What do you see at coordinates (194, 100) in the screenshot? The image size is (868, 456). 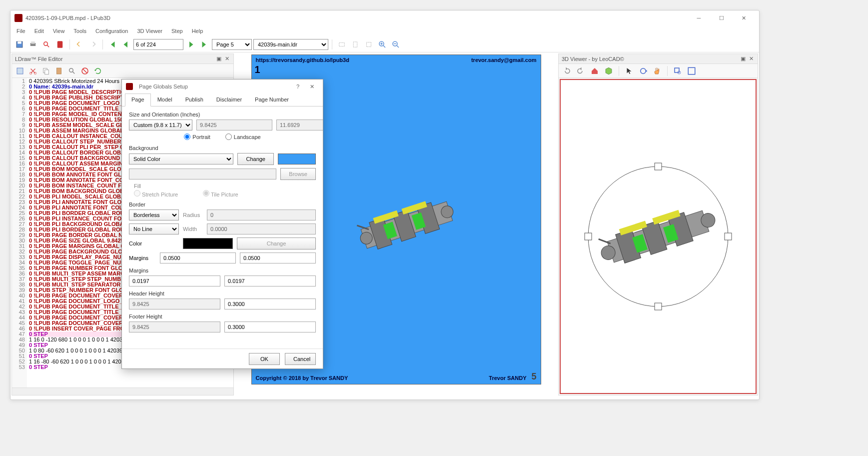 I see `tab-publish: Publish` at bounding box center [194, 100].